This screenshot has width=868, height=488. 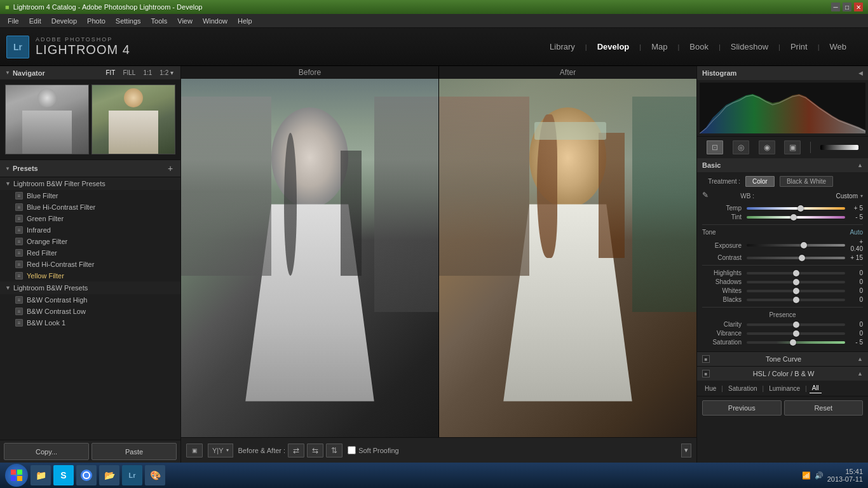 What do you see at coordinates (796, 300) in the screenshot?
I see `blacks-slider-thumb` at bounding box center [796, 300].